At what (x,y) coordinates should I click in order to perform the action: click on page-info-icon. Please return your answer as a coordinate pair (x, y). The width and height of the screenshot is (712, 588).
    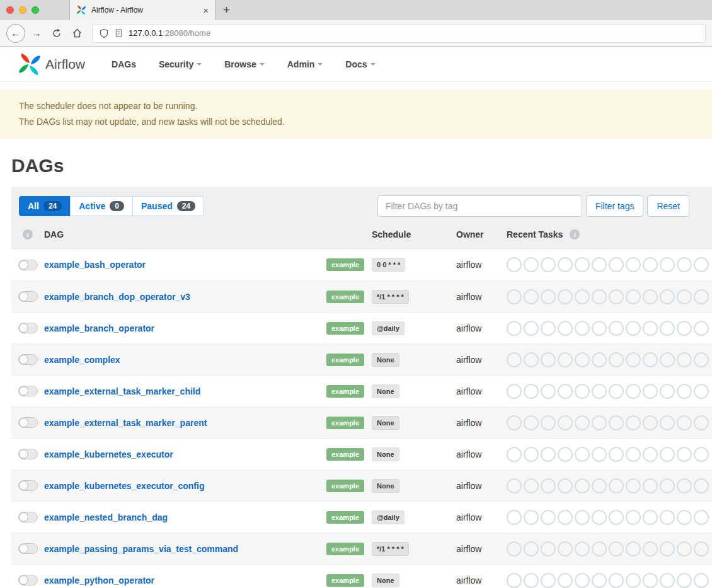
    Looking at the image, I should click on (118, 33).